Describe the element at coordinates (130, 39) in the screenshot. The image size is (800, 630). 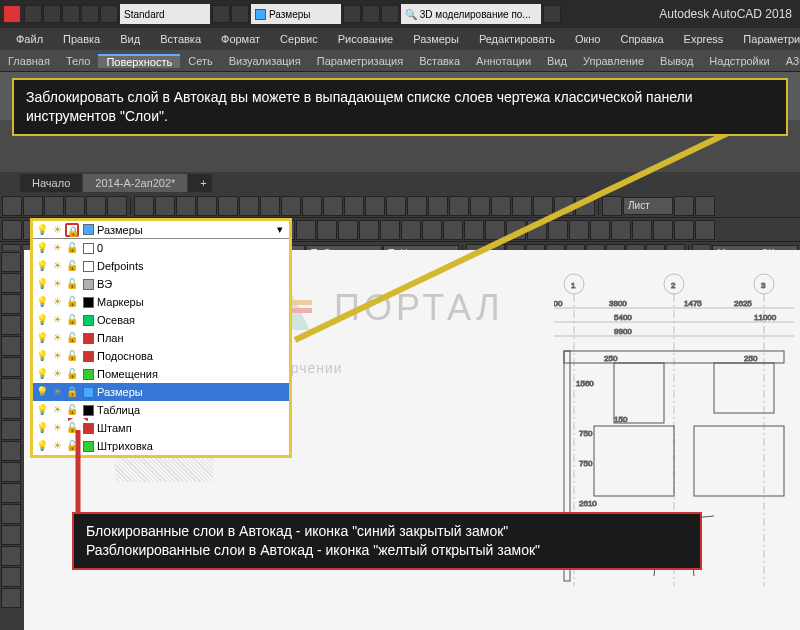
I see `menu-view: Вид` at that location.